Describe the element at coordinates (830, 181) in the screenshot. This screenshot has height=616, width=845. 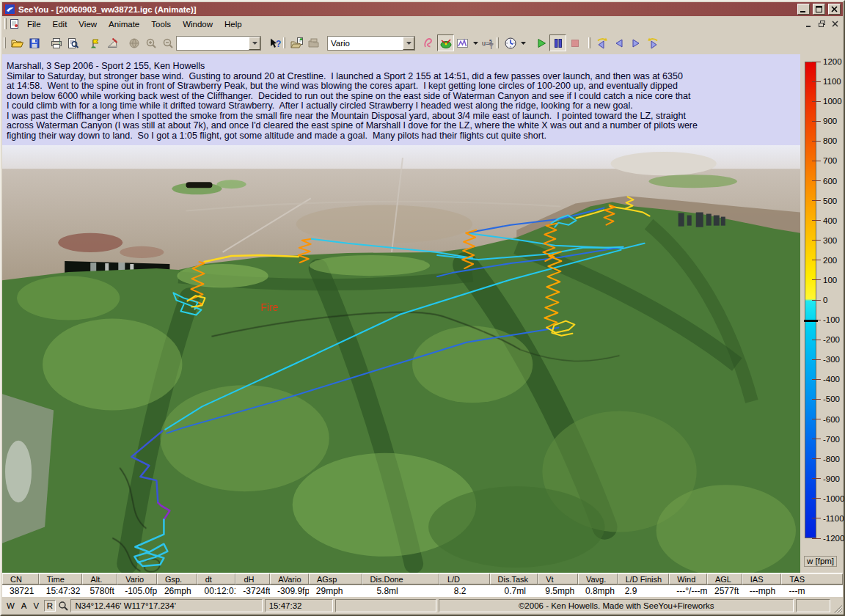
I see `tick-label: 600` at that location.